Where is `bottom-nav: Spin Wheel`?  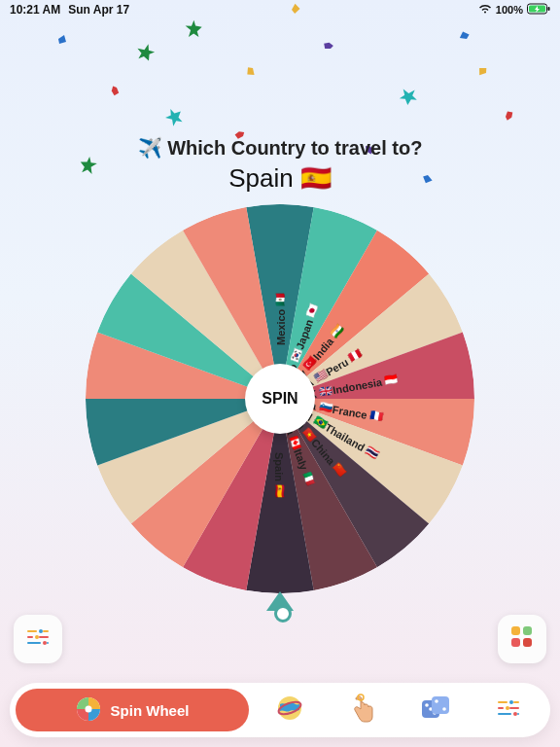
bottom-nav: Spin Wheel is located at coordinates (280, 710).